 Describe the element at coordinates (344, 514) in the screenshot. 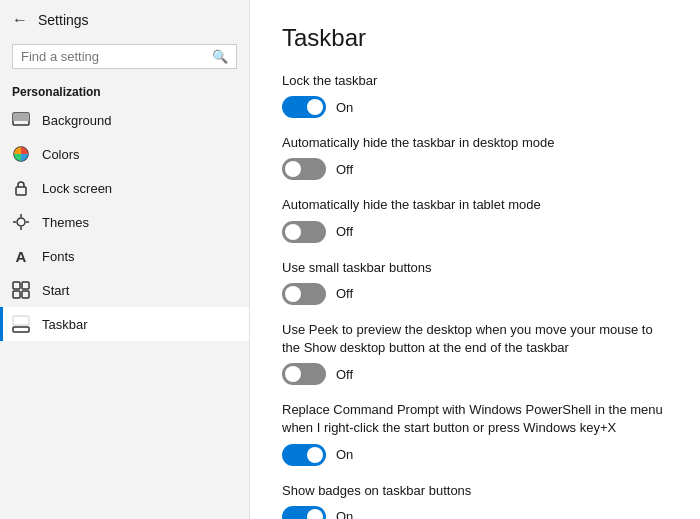

I see `toggle-text-badges: On` at that location.